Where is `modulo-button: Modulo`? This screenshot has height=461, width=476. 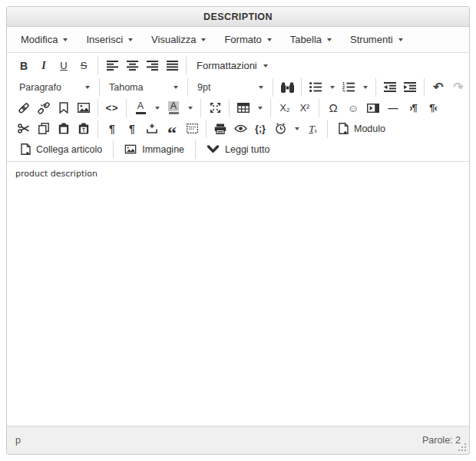
modulo-button: Modulo is located at coordinates (362, 129).